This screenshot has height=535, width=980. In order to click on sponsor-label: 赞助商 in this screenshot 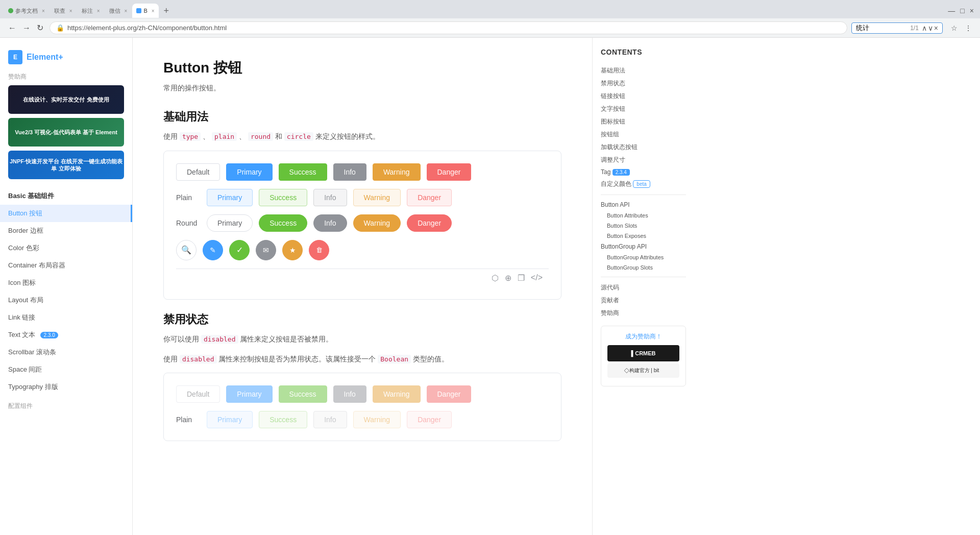, I will do `click(66, 79)`.